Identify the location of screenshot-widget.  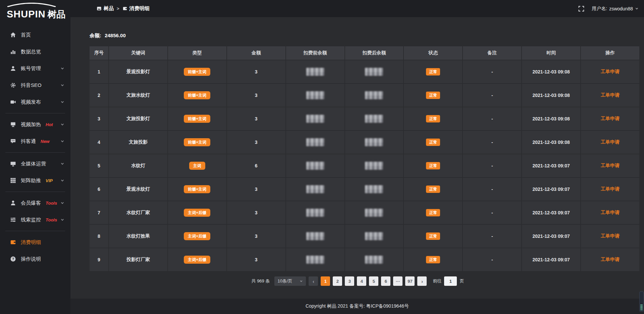
(641, 302).